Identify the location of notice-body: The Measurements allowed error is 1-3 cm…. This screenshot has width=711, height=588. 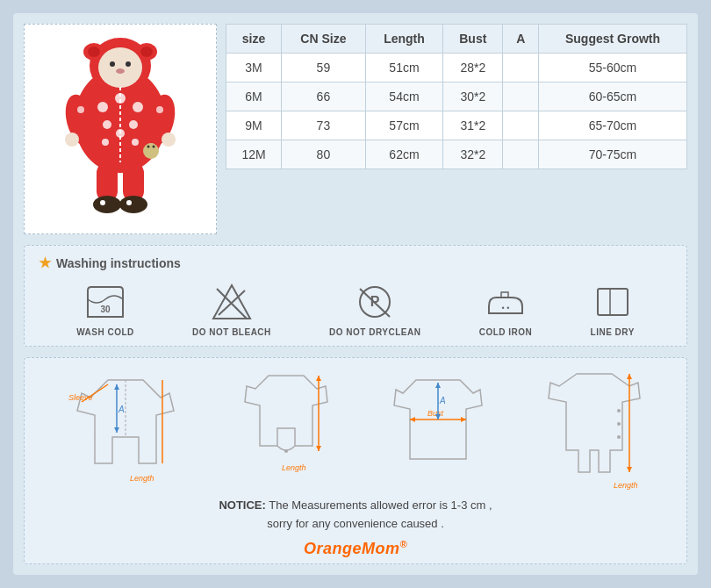
(379, 506).